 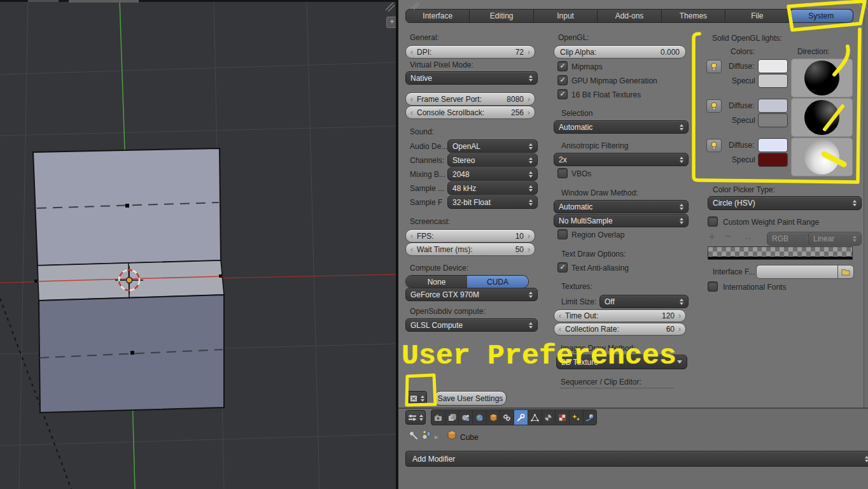 I want to click on object-data-icon, so click(x=427, y=436).